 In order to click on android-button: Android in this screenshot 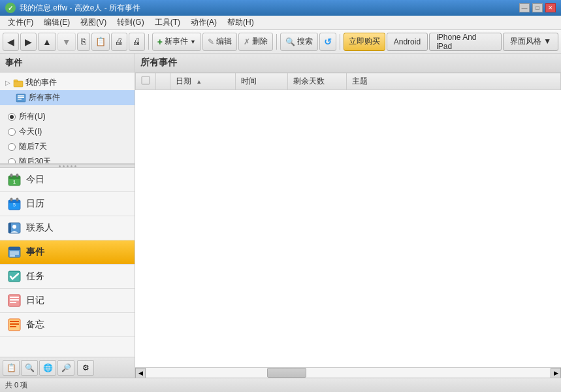, I will do `click(408, 42)`.